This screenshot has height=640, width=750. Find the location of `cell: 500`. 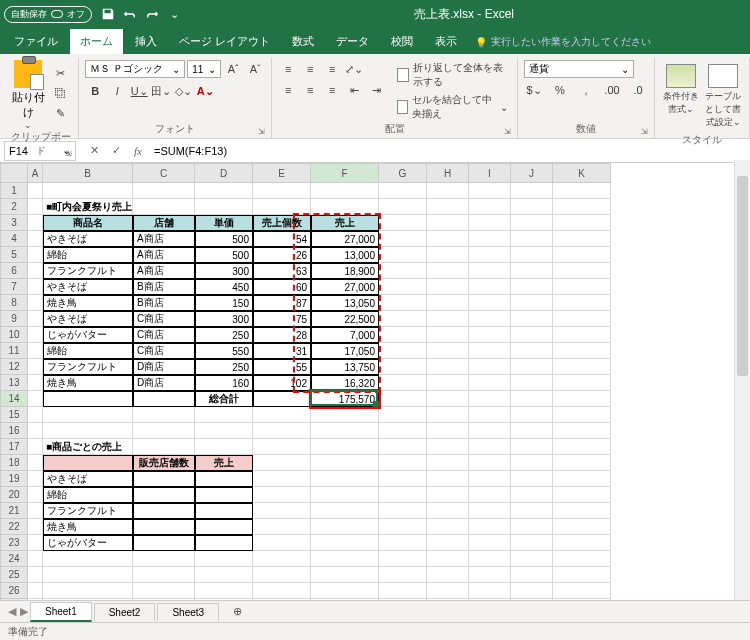

cell: 500 is located at coordinates (224, 239).